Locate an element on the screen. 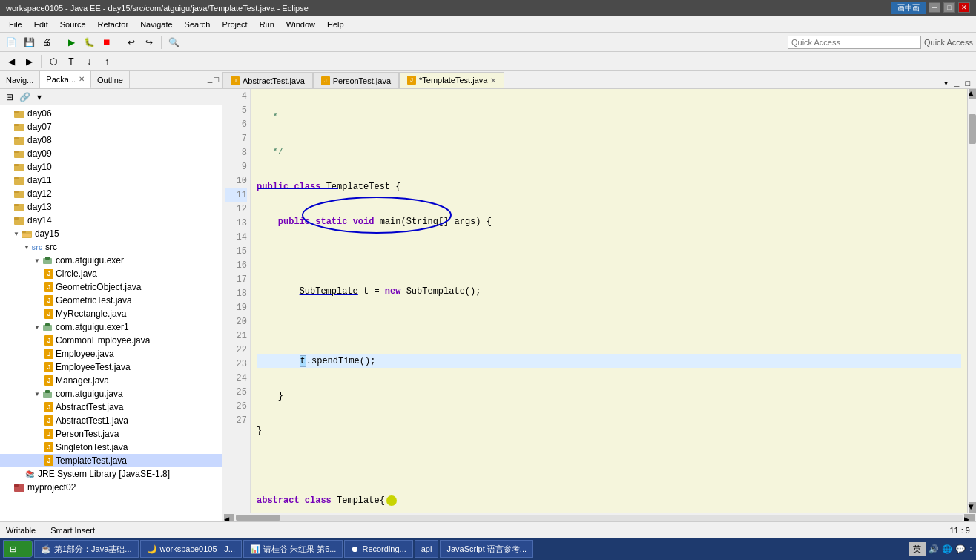 The width and height of the screenshot is (976, 560). taskbar-api: api is located at coordinates (427, 549).